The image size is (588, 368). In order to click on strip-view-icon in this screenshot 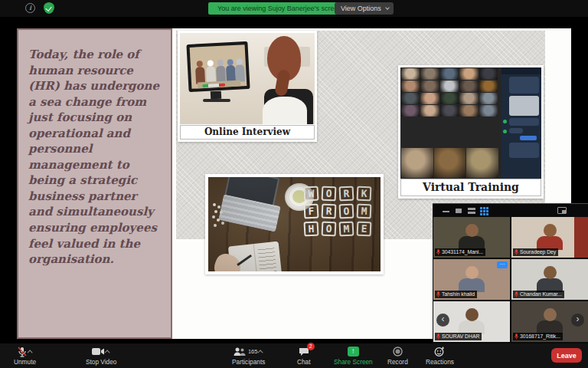, I will do `click(472, 211)`.